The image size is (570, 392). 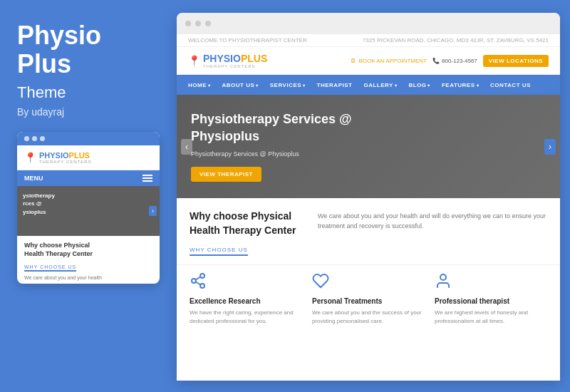 What do you see at coordinates (247, 224) in the screenshot?
I see `why-title: Why choose Physical Health Therapy Cente…` at bounding box center [247, 224].